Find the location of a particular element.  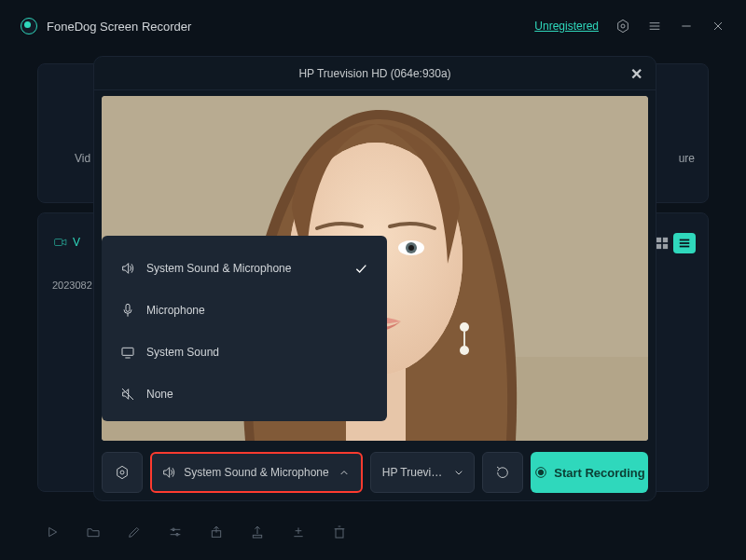

bg-tab-video: V is located at coordinates (67, 242).